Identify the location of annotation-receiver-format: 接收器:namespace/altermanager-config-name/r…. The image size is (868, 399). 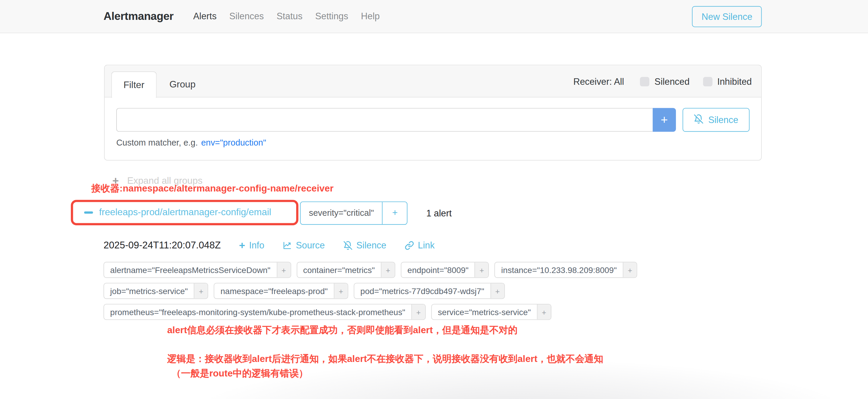
(212, 188).